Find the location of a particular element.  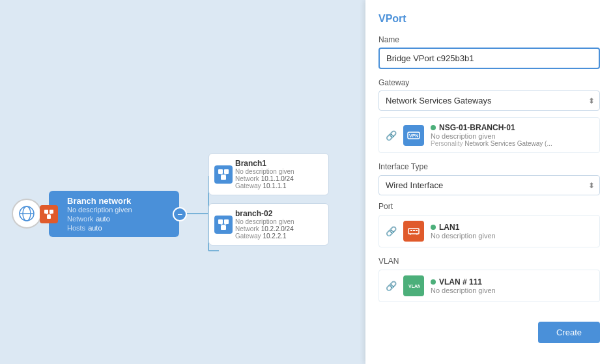

internet-node is located at coordinates (27, 214).